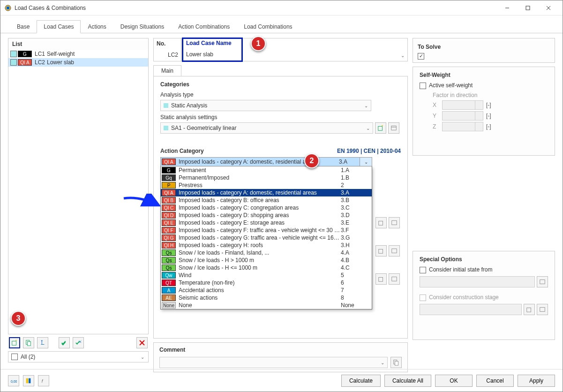 Image resolution: width=563 pixels, height=392 pixels. Describe the element at coordinates (394, 128) in the screenshot. I see `edit-settings-button` at that location.